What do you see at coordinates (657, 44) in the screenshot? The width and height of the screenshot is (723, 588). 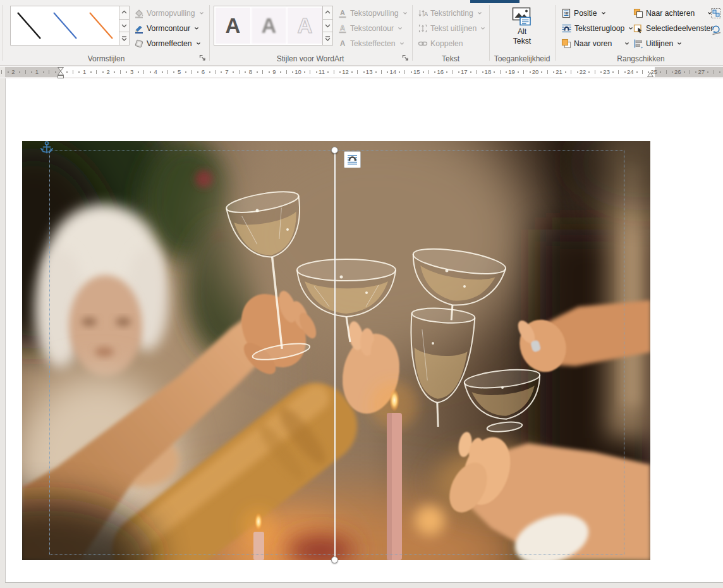 I see `align-objects-button: Uitlijnen` at bounding box center [657, 44].